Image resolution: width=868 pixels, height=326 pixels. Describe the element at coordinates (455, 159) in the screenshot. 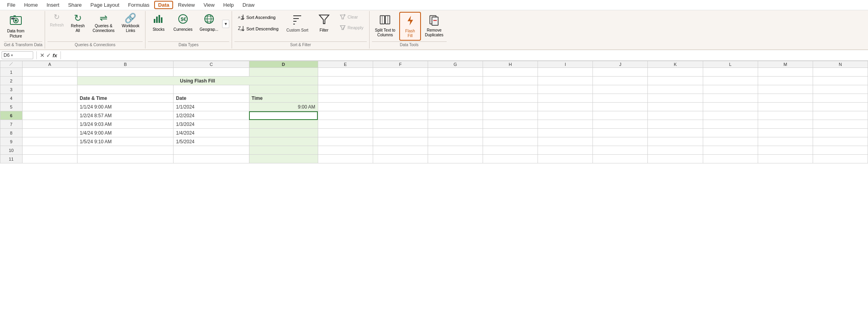

I see `cell-g11` at that location.